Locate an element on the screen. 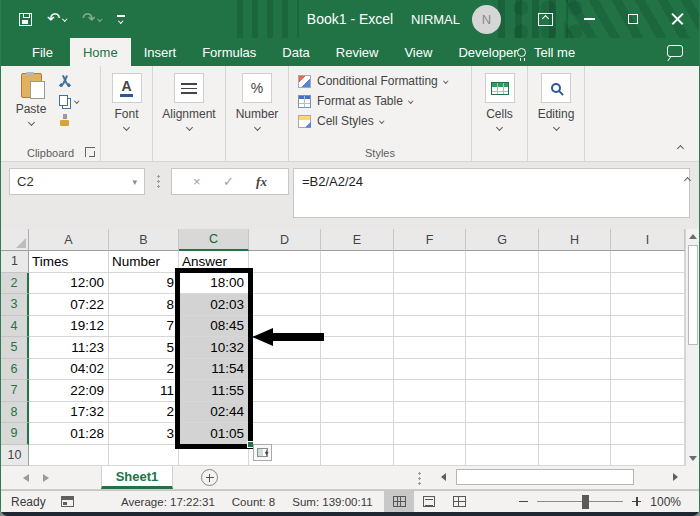 This screenshot has height=516, width=700. paste-button: Paste is located at coordinates (31, 99).